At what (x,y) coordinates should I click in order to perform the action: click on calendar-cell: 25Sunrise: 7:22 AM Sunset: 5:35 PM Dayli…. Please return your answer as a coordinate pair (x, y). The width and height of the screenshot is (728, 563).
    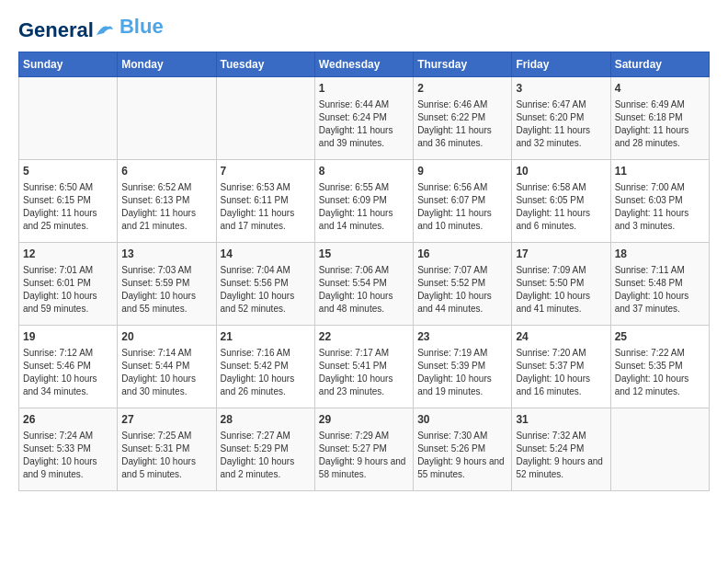
    Looking at the image, I should click on (660, 367).